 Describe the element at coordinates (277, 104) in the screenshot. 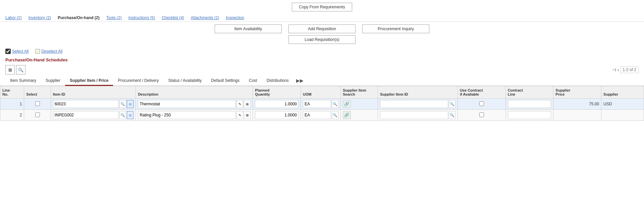

I see `cell-planned-qty` at that location.